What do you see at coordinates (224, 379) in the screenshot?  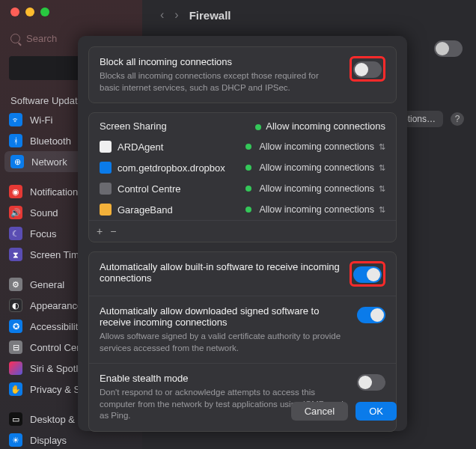 I see `stealth-title: Enable stealth mode` at bounding box center [224, 379].